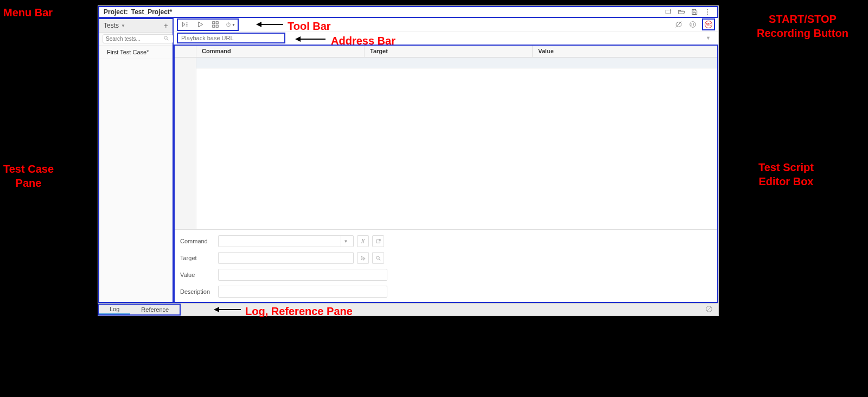  I want to click on annotation-address-bar: Address Bar, so click(363, 41).